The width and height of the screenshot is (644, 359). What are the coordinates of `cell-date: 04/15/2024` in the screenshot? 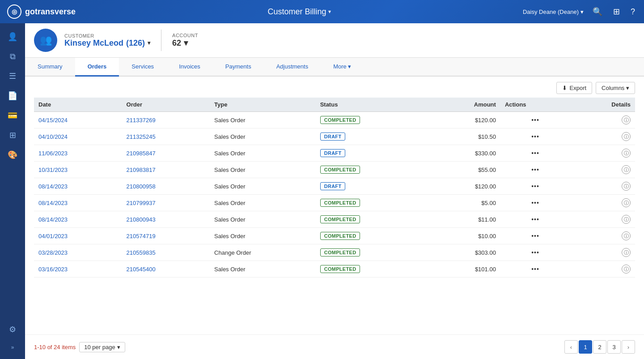 It's located at (78, 120).